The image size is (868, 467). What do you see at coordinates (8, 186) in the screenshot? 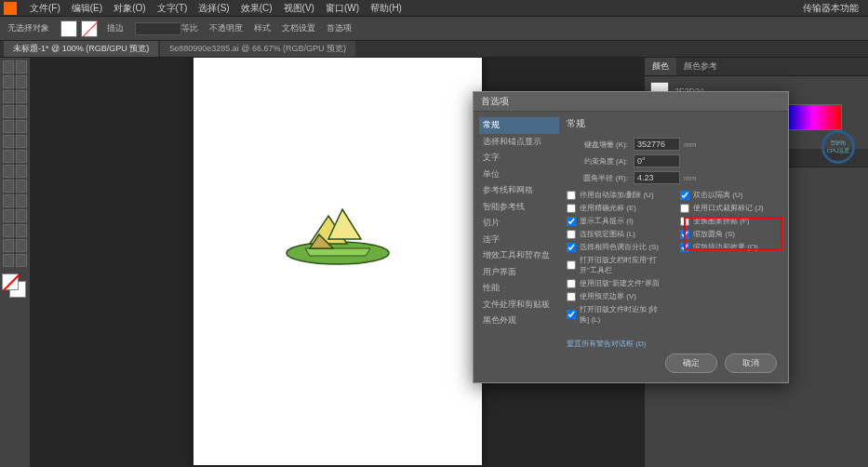
I see `shape-builder-icon` at bounding box center [8, 186].